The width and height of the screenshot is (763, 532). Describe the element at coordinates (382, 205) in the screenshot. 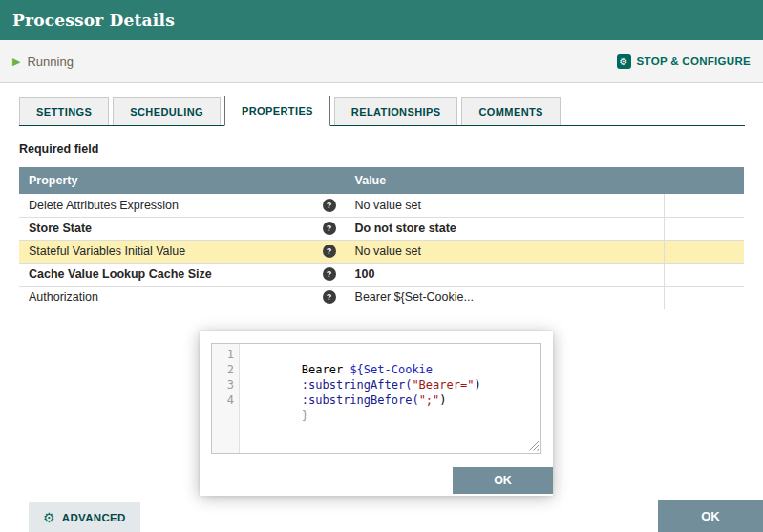

I see `property-row: Delete Attributes Expression ? No value …` at that location.